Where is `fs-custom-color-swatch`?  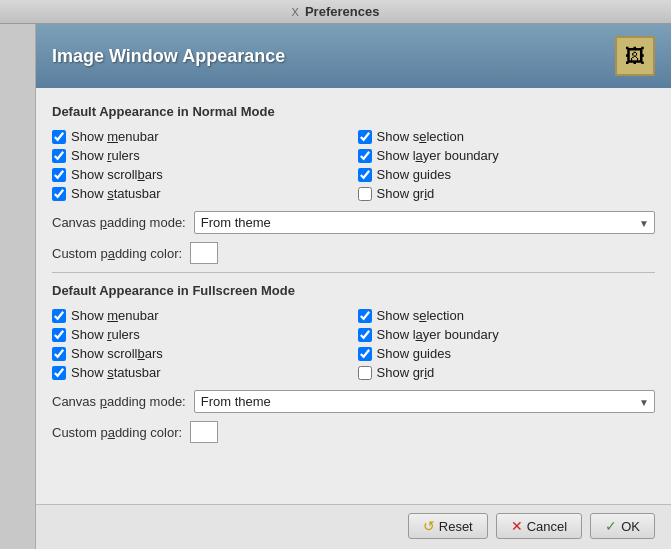 fs-custom-color-swatch is located at coordinates (204, 432).